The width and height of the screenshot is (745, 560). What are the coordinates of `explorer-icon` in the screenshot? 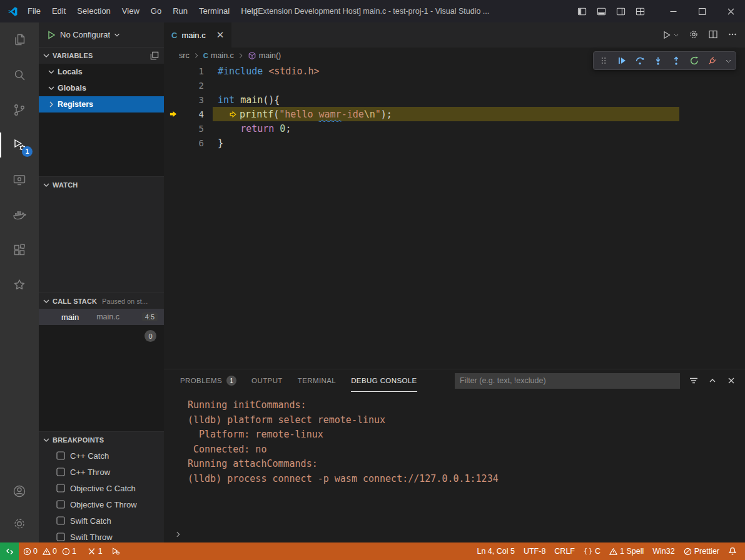 It's located at (19, 40).